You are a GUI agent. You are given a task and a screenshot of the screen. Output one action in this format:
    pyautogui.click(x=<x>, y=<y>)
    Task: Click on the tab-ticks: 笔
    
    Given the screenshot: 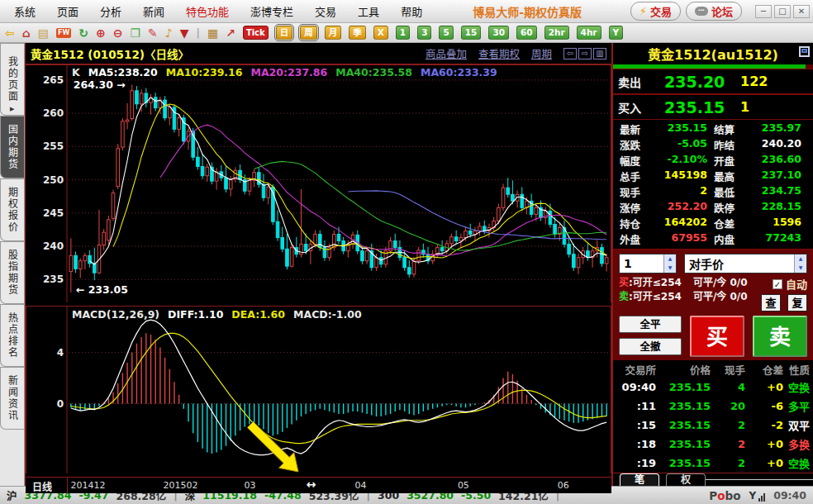 What is the action you would take?
    pyautogui.click(x=639, y=479)
    